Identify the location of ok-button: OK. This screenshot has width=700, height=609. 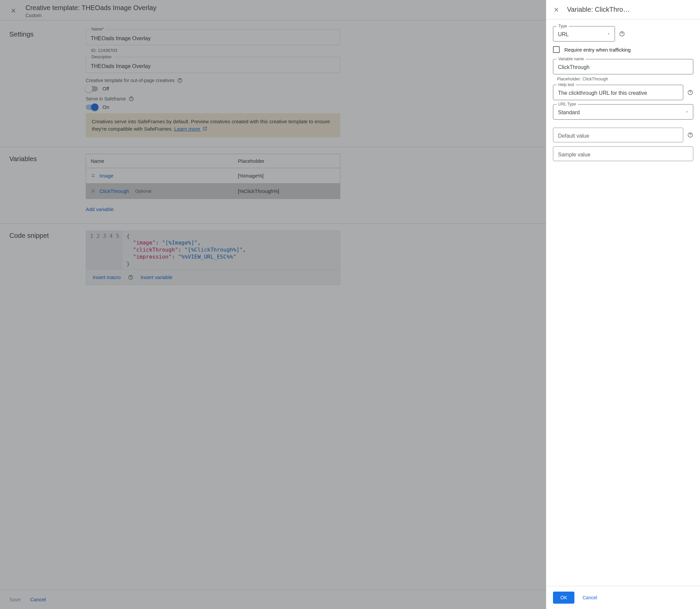
(563, 597).